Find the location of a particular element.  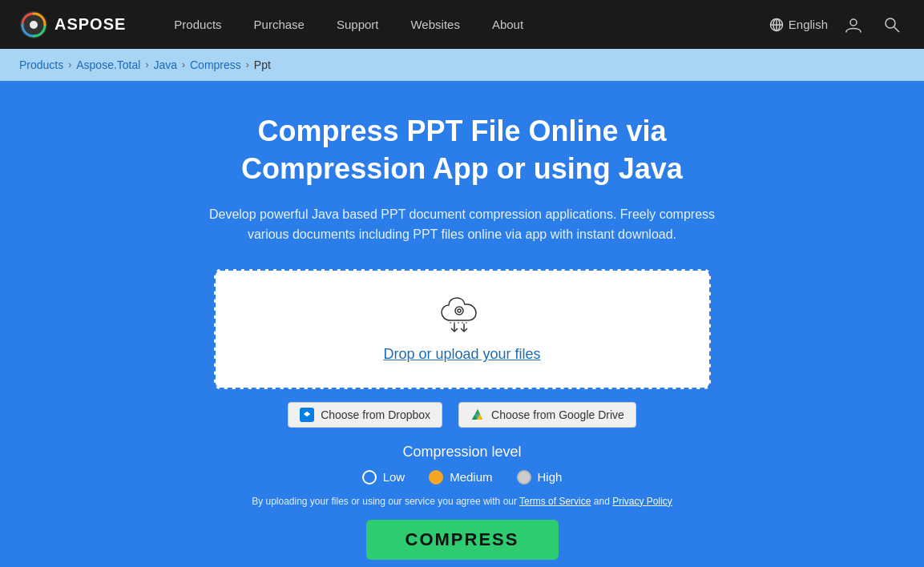

breadcrumb-sep-4: › is located at coordinates (248, 65).